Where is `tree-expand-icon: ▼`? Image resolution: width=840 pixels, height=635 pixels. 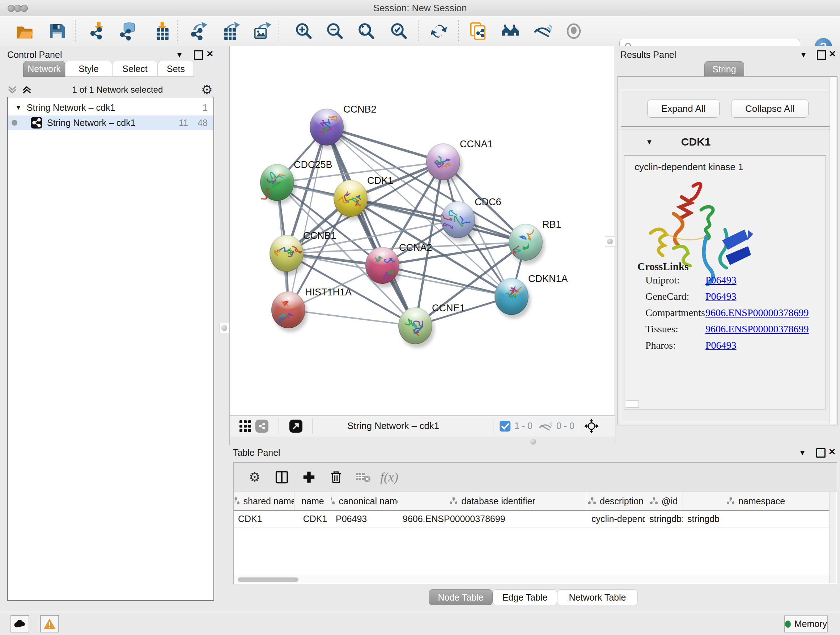
tree-expand-icon: ▼ is located at coordinates (18, 108).